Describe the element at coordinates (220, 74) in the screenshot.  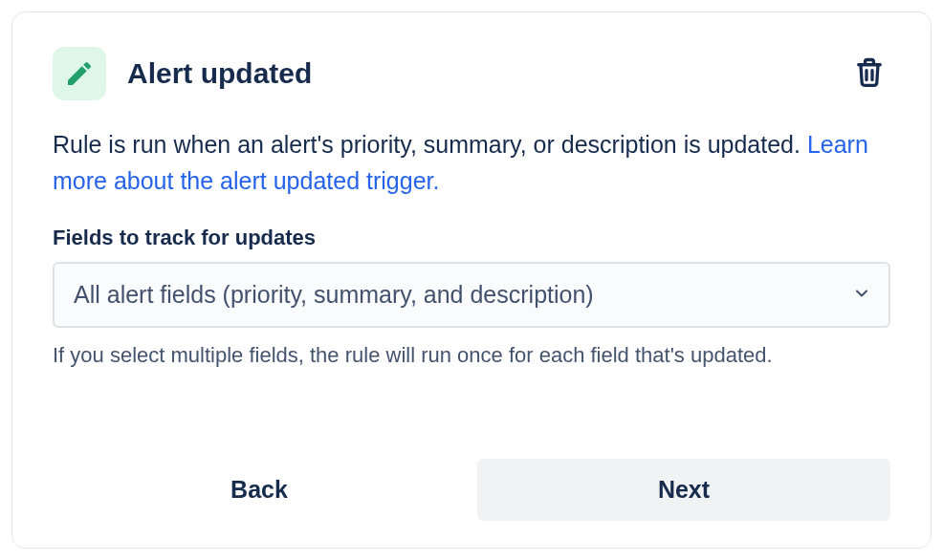
I see `trigger-title: Alert updated` at that location.